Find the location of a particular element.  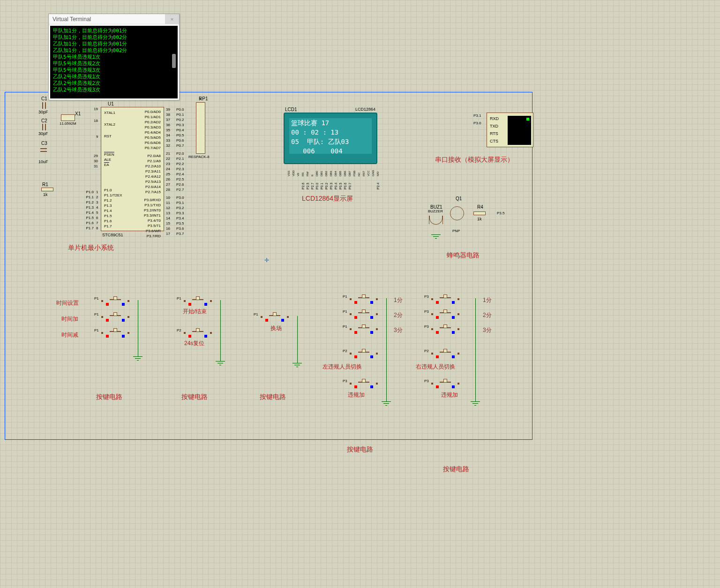

serial-pin: CTS is located at coordinates (494, 141).